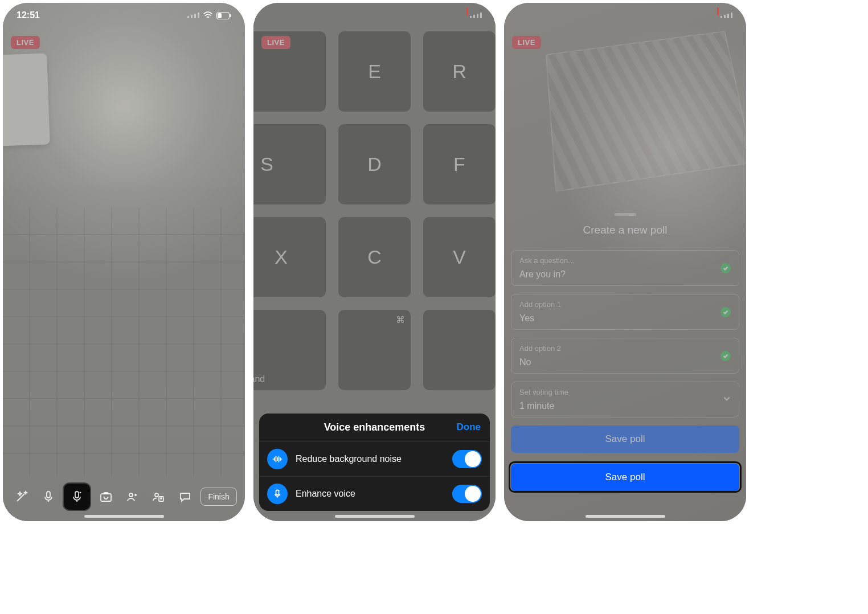 The height and width of the screenshot is (614, 868). What do you see at coordinates (625, 304) in the screenshot?
I see `field-label: Add option 1` at bounding box center [625, 304].